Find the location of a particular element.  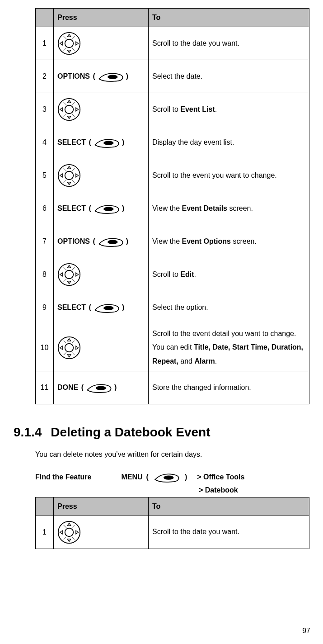

step-number: 11 is located at coordinates (45, 388).